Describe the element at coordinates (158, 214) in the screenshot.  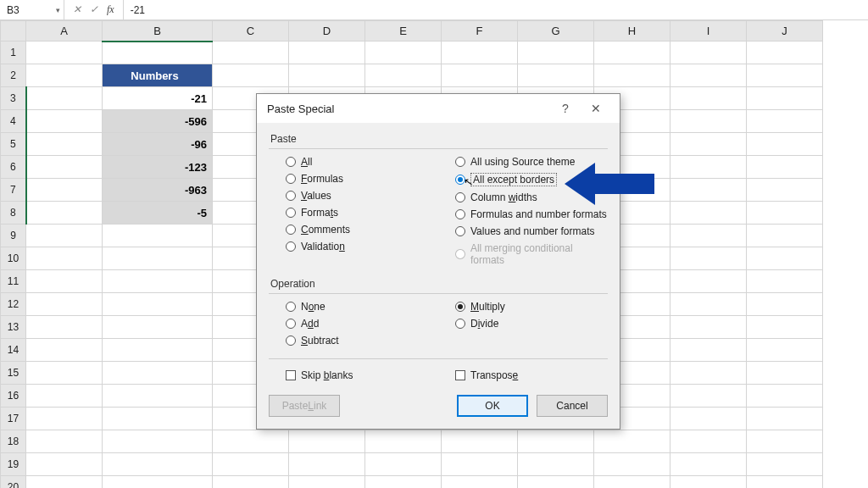
I see `cell: -5` at that location.